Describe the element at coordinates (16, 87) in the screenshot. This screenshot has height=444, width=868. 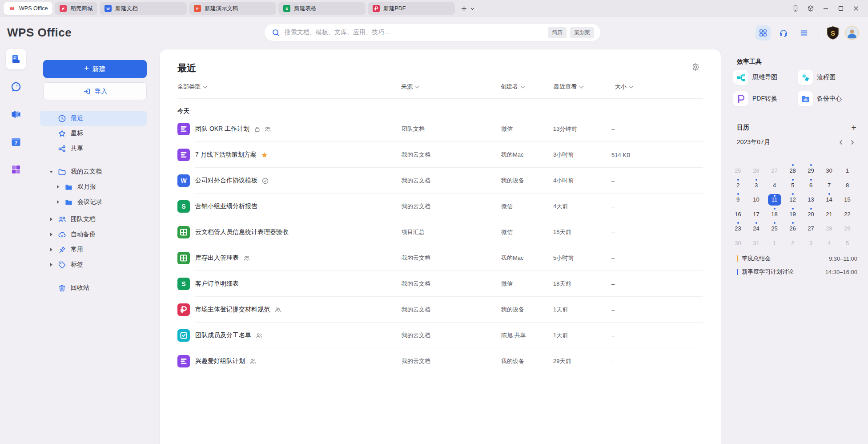
I see `rail-chat-icon` at that location.